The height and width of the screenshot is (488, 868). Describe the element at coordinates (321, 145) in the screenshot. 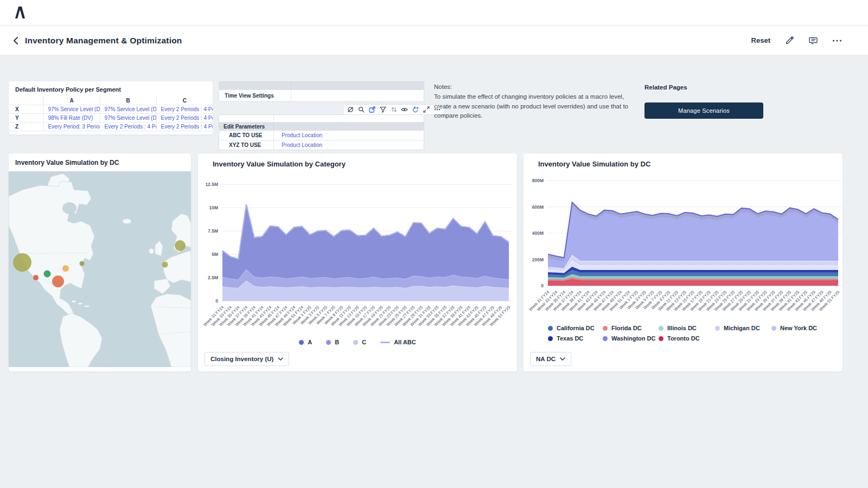

I see `parameter-row: XYZ TO USEProduct Location` at that location.